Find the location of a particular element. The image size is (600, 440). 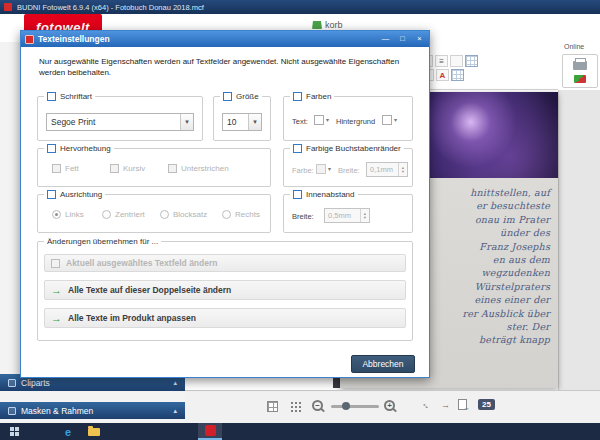

font-select-value: Segoe Print is located at coordinates (114, 122).